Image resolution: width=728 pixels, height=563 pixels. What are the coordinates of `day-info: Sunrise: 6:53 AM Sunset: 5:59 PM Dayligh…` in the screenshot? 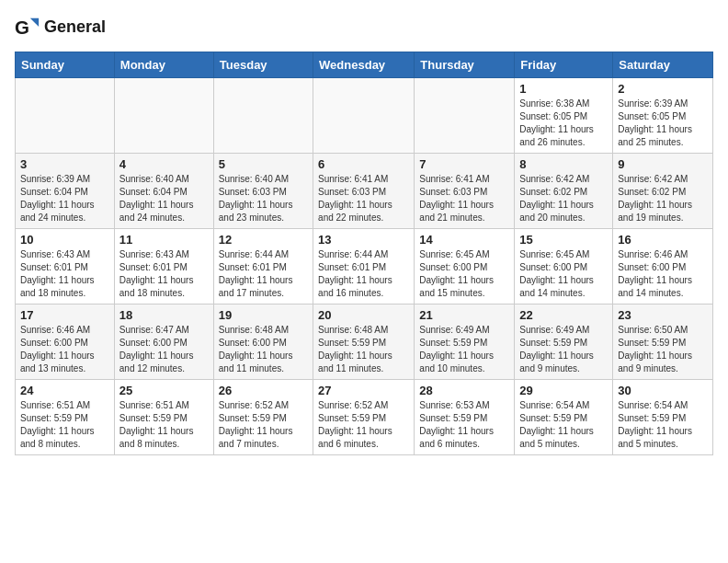 It's located at (464, 425).